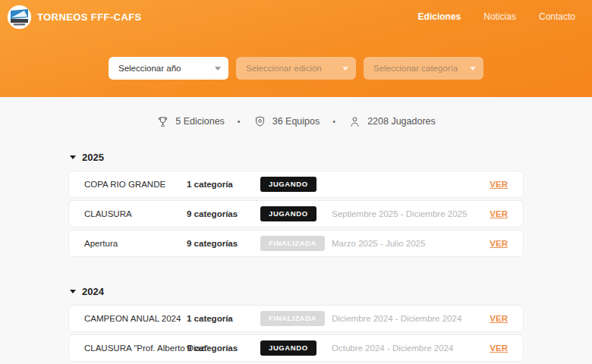 This screenshot has width=592, height=364. What do you see at coordinates (557, 17) in the screenshot?
I see `nav-item-contacto: Contacto` at bounding box center [557, 17].